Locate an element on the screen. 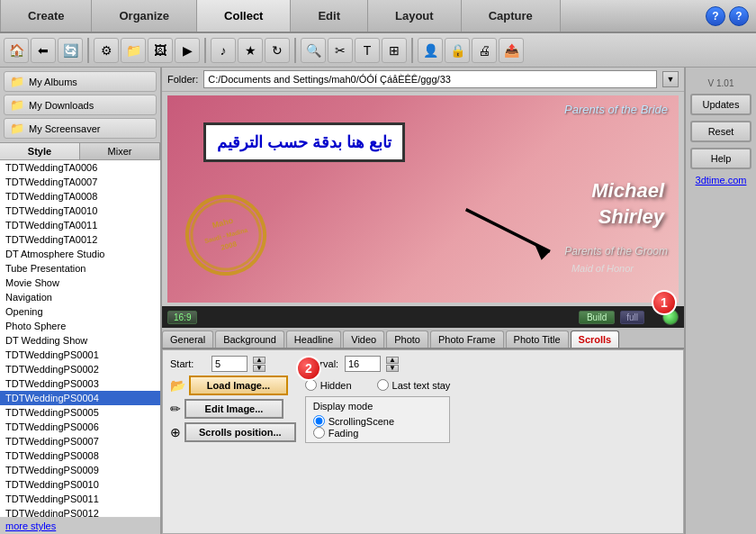 The width and height of the screenshot is (756, 534). list-item: DT Wedding Show is located at coordinates (80, 340).